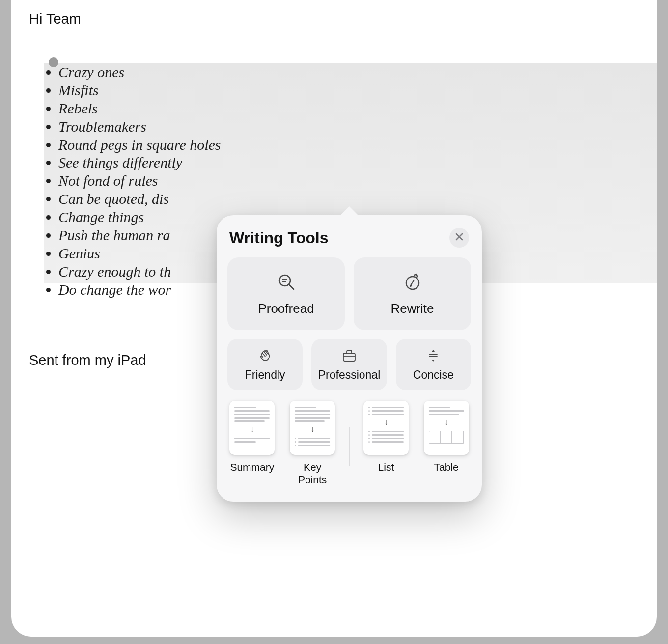 The image size is (668, 644). I want to click on magnifier-icon, so click(286, 282).